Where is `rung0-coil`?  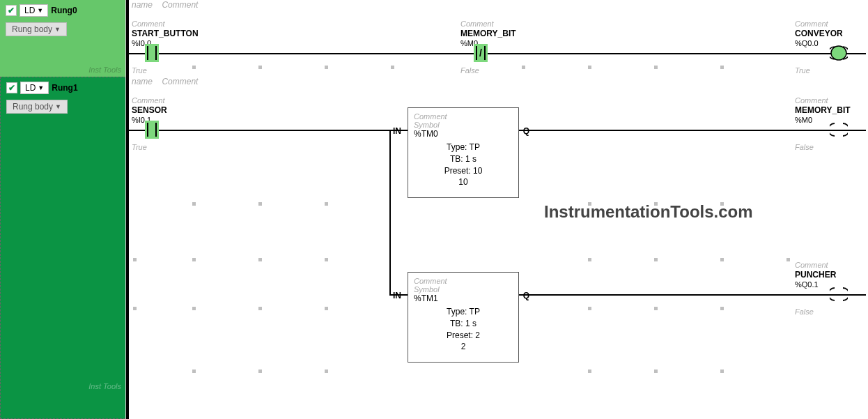 rung0-coil is located at coordinates (839, 53).